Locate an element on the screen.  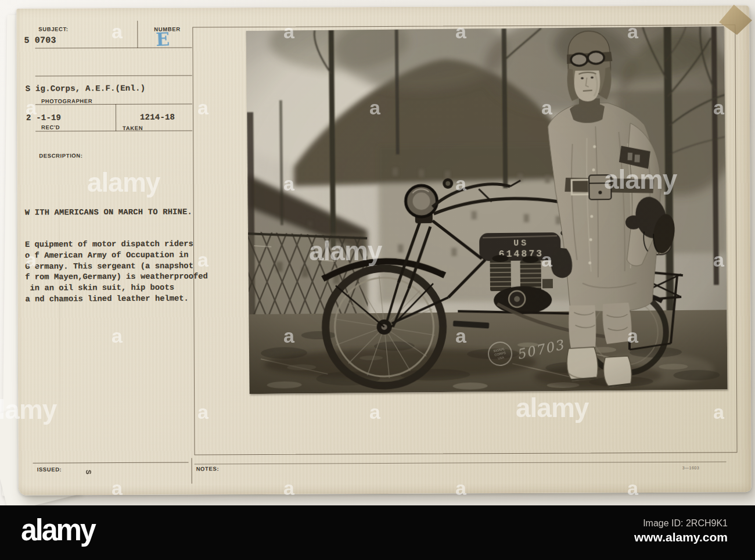
alamy-url: www.alamy.com is located at coordinates (681, 537).